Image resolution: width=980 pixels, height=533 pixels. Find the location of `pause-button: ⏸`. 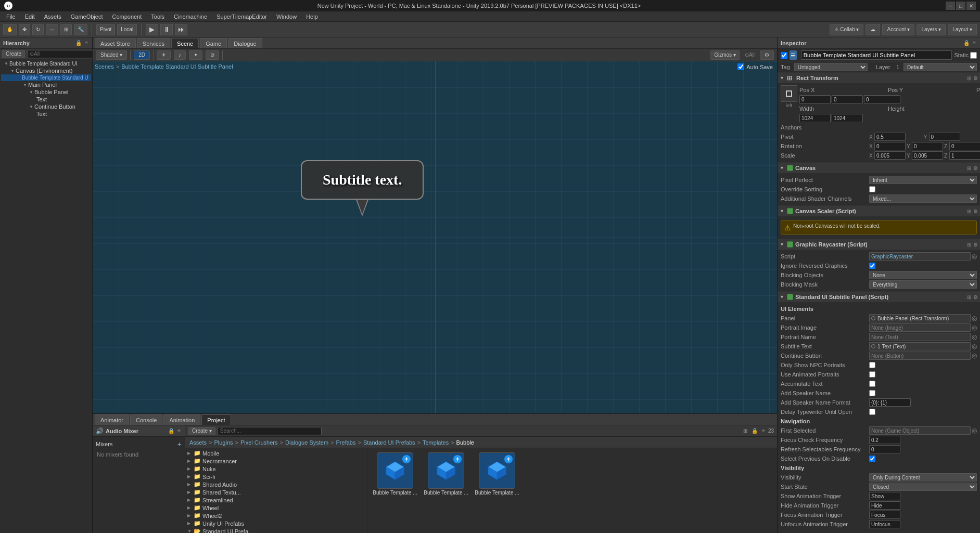

pause-button: ⏸ is located at coordinates (167, 30).